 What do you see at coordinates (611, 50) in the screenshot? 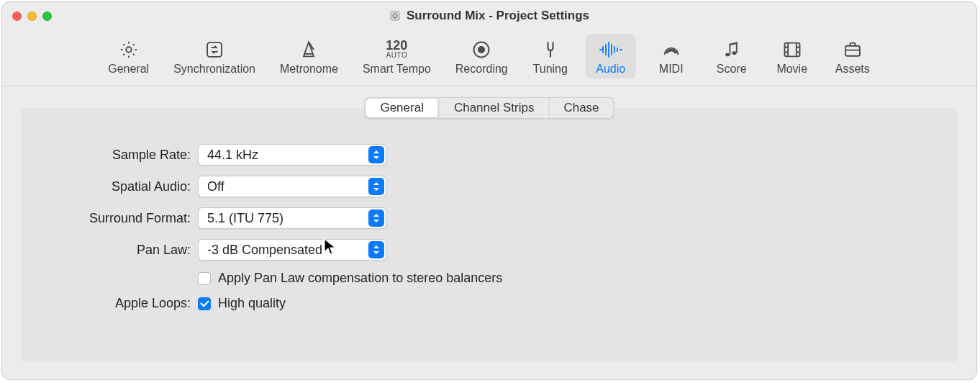
I see `waveform-icon` at bounding box center [611, 50].